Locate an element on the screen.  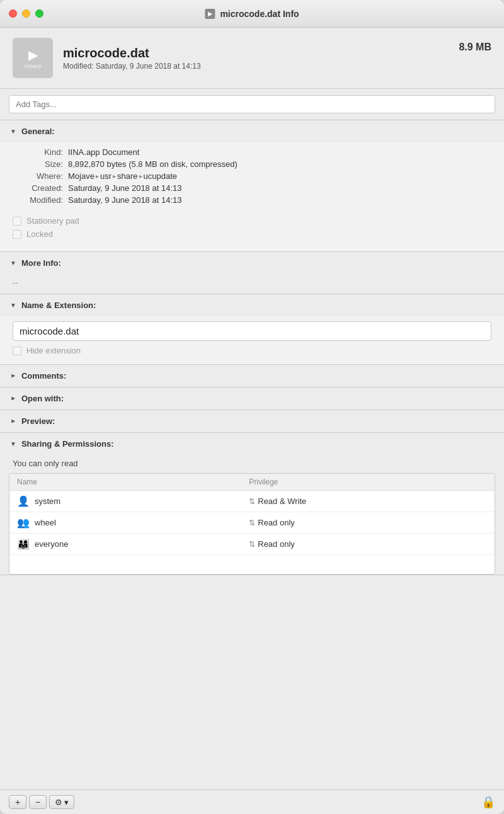
hide-extension-label: Hide extension is located at coordinates (54, 350).